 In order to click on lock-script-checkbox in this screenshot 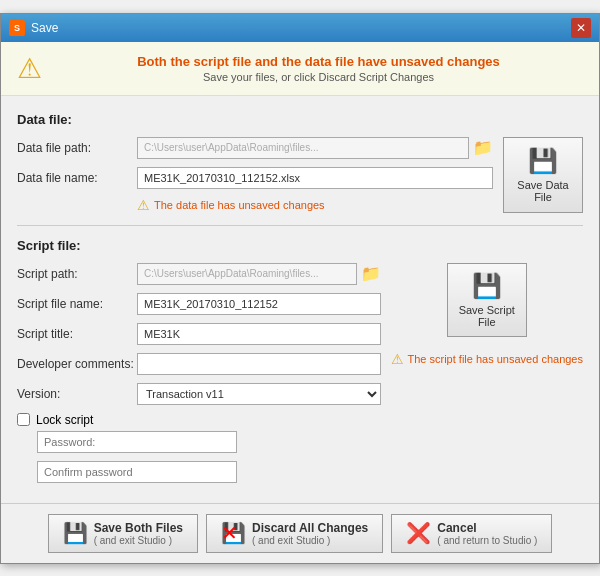, I will do `click(24, 420)`.